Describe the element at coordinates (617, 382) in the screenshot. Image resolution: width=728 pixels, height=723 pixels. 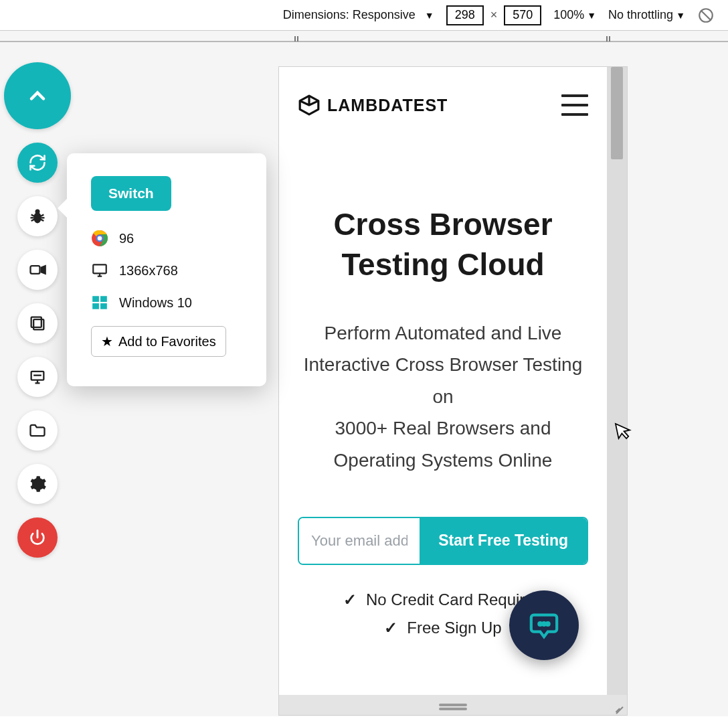
I see `viewport-vertical-scrollbar` at that location.